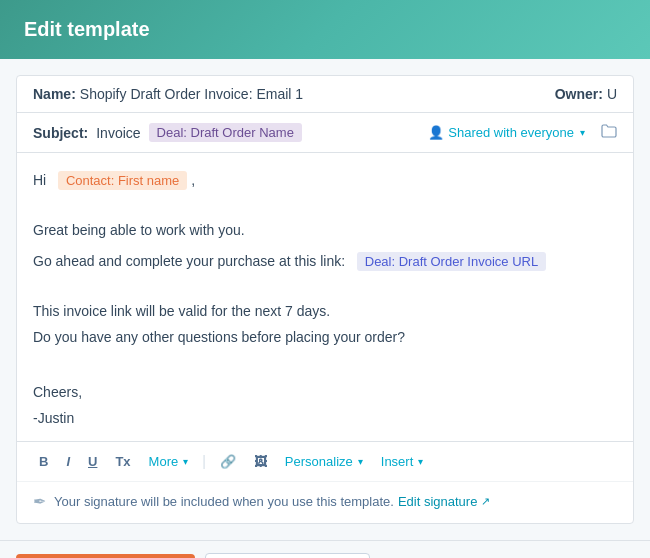 This screenshot has width=650, height=558. Describe the element at coordinates (224, 502) in the screenshot. I see `signature-text: Your signature will be included when you…` at that location.